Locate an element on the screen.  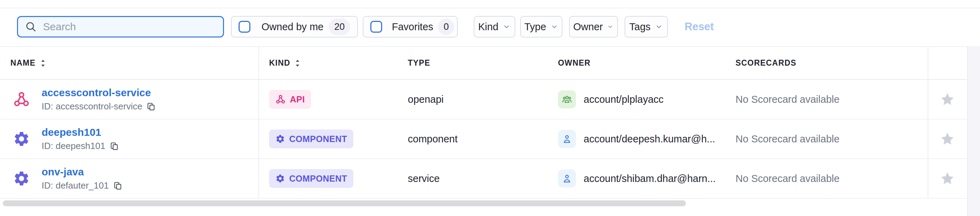
vertical-scrollbar-track is located at coordinates (974, 131).